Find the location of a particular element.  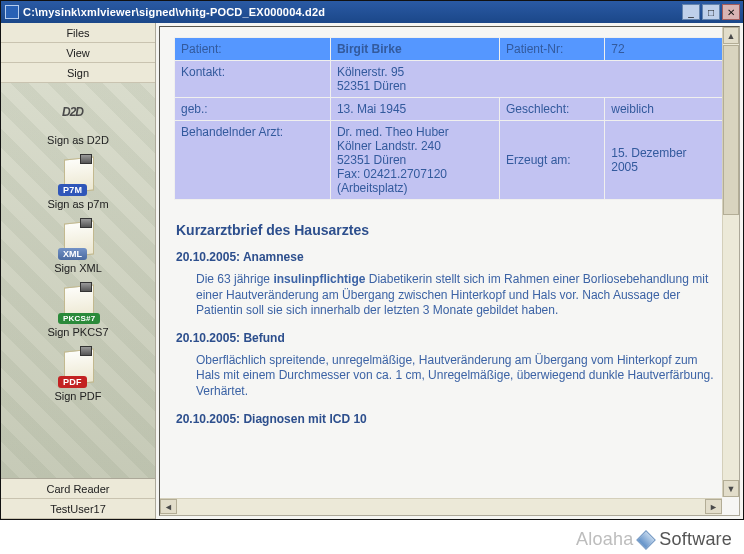

menu-card-reader: Card Reader is located at coordinates (78, 489).